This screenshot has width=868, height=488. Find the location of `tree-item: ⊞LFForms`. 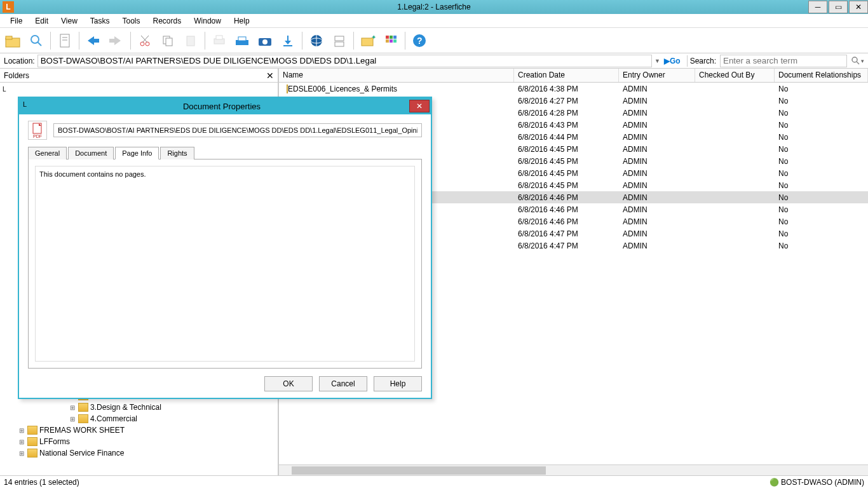

tree-item: ⊞LFForms is located at coordinates (139, 442).